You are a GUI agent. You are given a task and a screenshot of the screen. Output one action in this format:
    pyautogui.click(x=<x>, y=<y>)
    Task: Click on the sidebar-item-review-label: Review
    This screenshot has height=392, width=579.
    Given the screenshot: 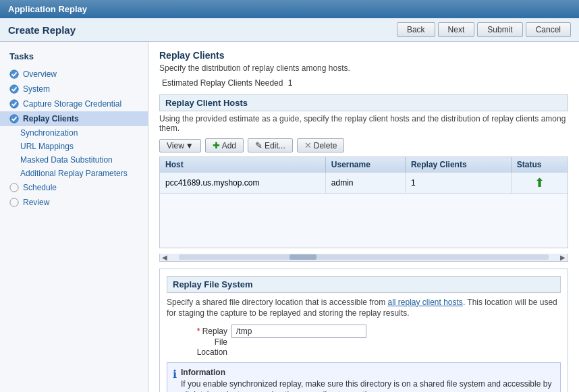 What is the action you would take?
    pyautogui.click(x=36, y=202)
    